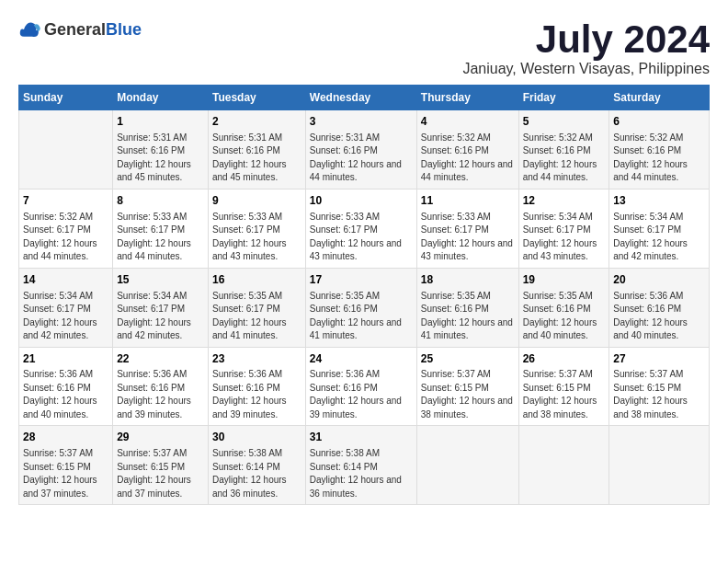 Image resolution: width=728 pixels, height=563 pixels. What do you see at coordinates (364, 307) in the screenshot?
I see `calendar-week-row: 14Sunrise: 5:34 AM Sunset: 6:17 PM Dayli…` at bounding box center [364, 307].